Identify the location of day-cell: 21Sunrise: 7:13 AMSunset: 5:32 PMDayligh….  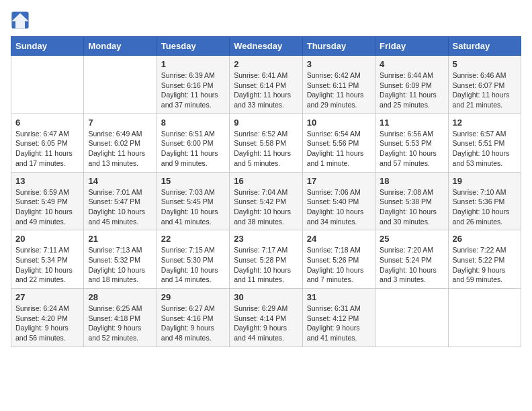
(120, 259).